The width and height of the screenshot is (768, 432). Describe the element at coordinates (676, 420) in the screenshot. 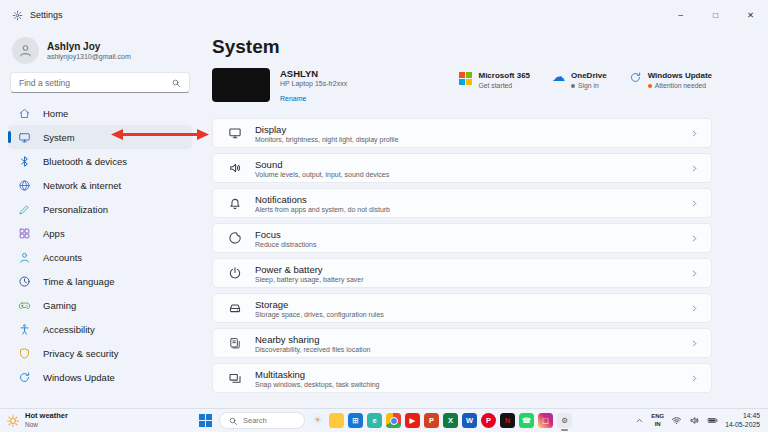

I see `wifi-icon` at that location.